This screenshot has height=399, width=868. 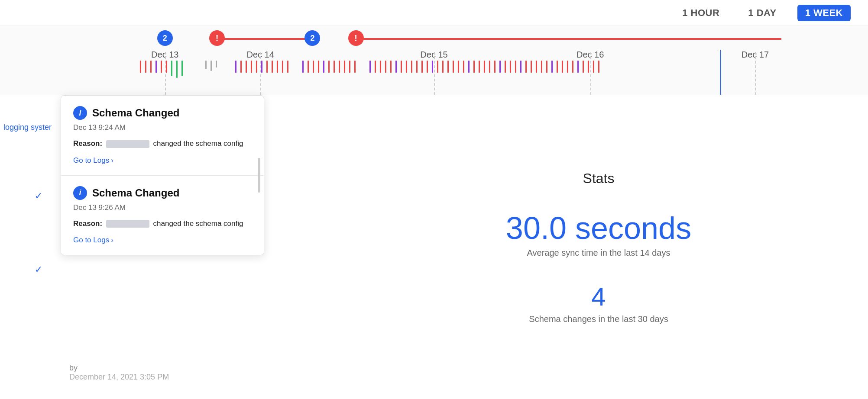 What do you see at coordinates (356, 38) in the screenshot?
I see `timeline-badge-red-2: !` at bounding box center [356, 38].